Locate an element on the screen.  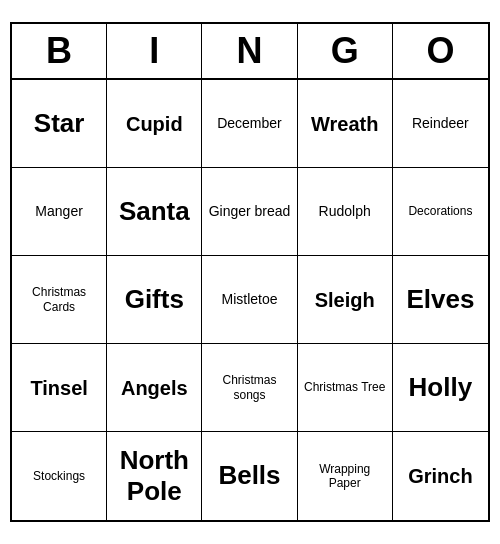
header-letter-i: I is located at coordinates (154, 51).